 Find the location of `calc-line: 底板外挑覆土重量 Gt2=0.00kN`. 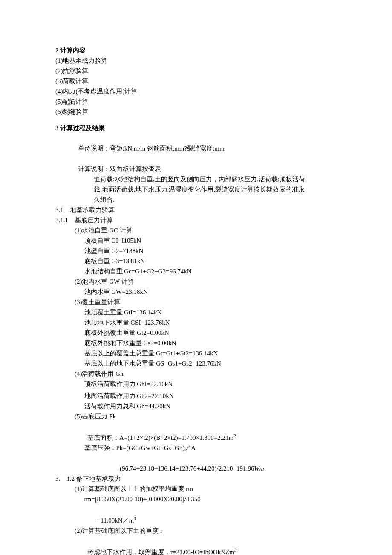

calc-line: 底板外挑覆土重量 Gt2=0.00kN is located at coordinates (196, 333).